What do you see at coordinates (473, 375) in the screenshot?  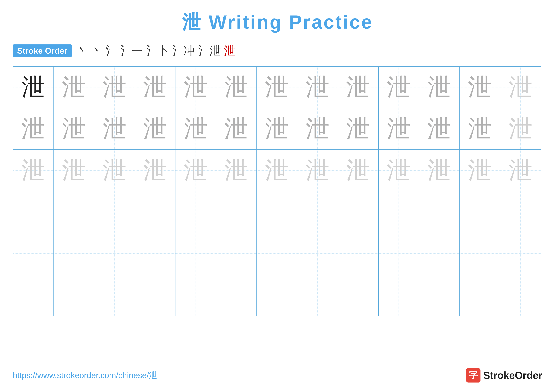 I see `logo-char: 字` at bounding box center [473, 375].